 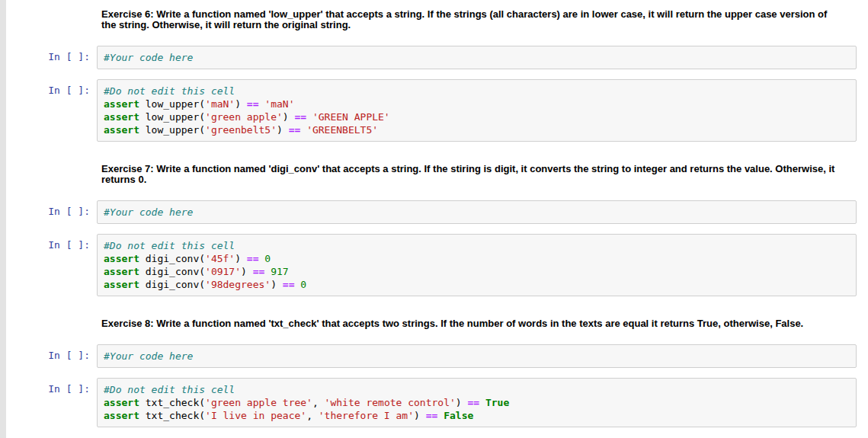 What do you see at coordinates (477, 402) in the screenshot?
I see `code-editor-area: #Do not edit this cellassert txt_check('…` at bounding box center [477, 402].